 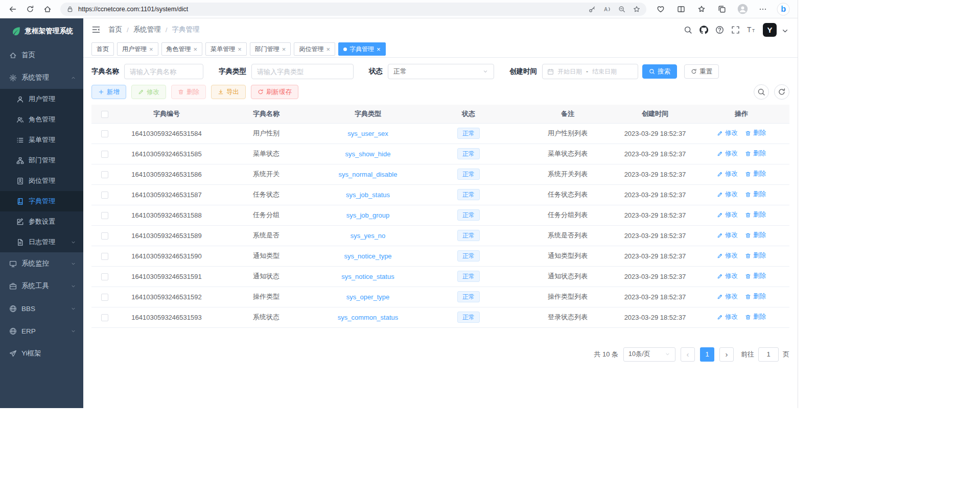 What do you see at coordinates (115, 30) in the screenshot?
I see `breadcrumb-home: 首页` at bounding box center [115, 30].